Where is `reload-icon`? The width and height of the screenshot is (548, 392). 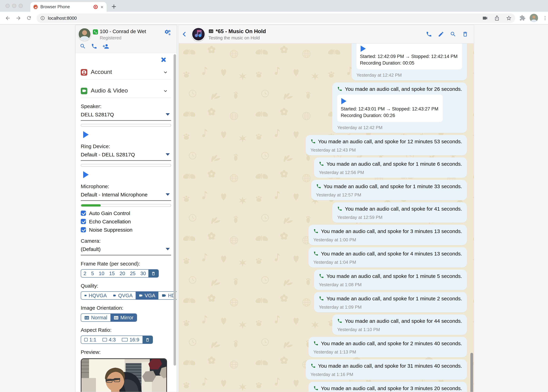
reload-icon is located at coordinates (29, 18).